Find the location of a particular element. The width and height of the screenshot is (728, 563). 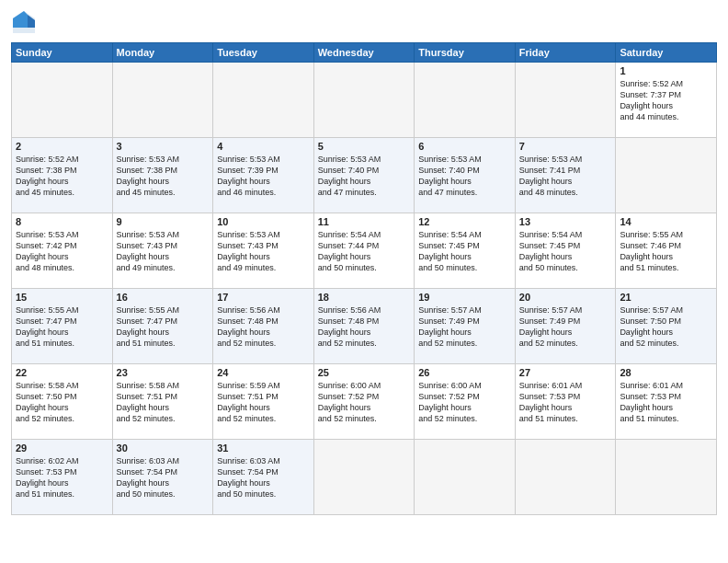

day-info: Sunrise: 5:54 AMSunset: 7:45 PMDaylight … is located at coordinates (566, 252).